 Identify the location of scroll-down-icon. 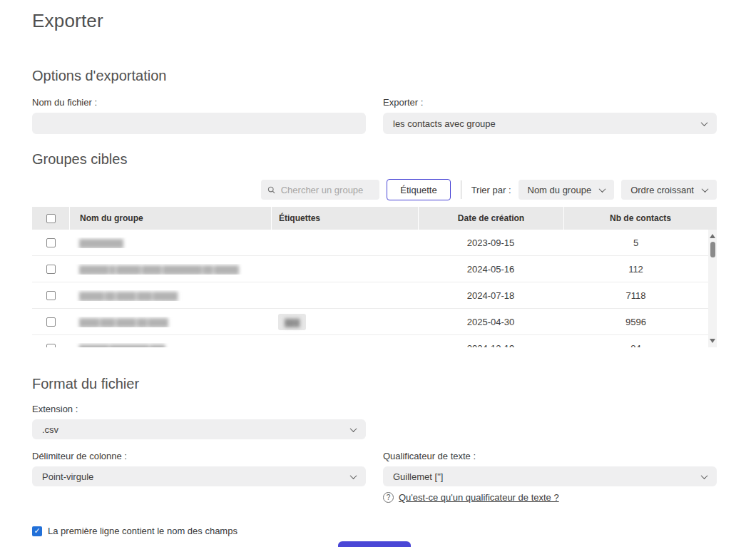
(712, 341).